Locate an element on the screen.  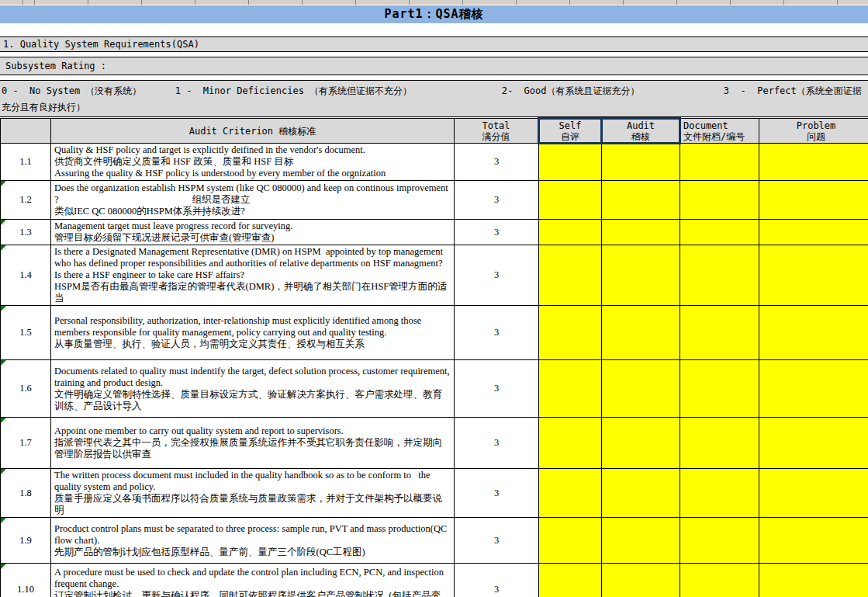
sheet-title: Part1：QSA稽核 is located at coordinates (434, 14).